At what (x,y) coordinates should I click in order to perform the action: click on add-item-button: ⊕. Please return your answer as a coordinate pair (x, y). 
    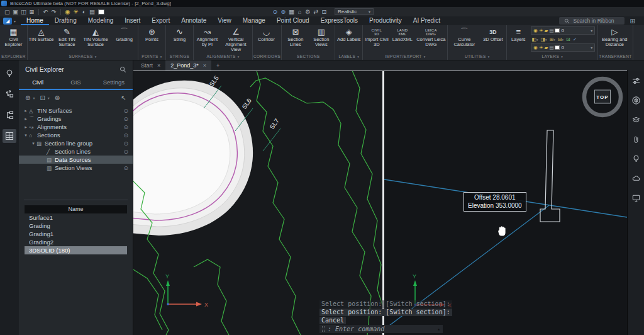
    Looking at the image, I should click on (28, 98).